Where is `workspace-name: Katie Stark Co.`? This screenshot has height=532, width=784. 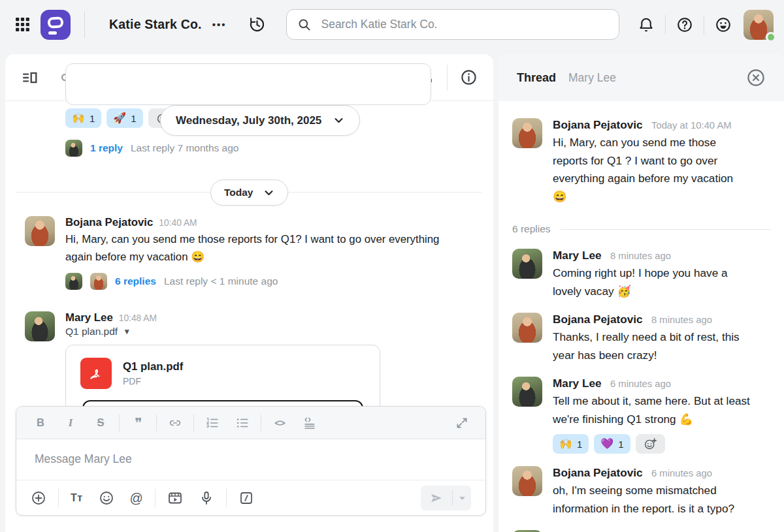 workspace-name: Katie Stark Co. is located at coordinates (155, 25).